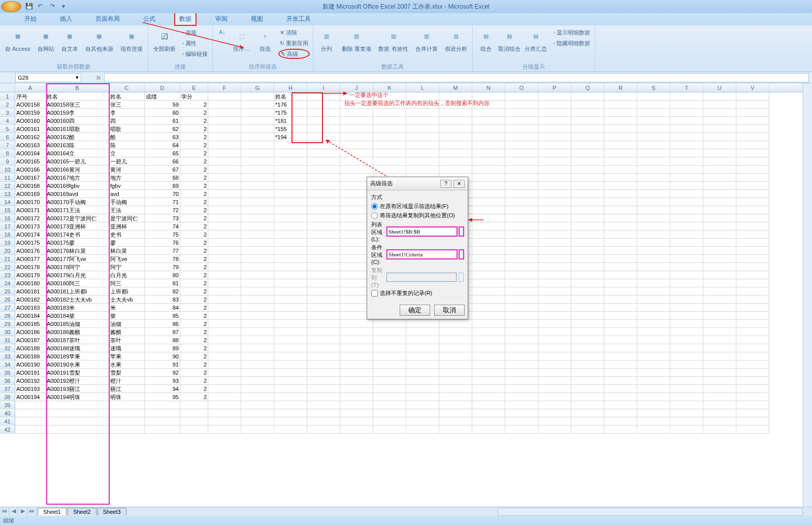 Image resolution: width=812 pixels, height=525 pixels. I want to click on cell: *175, so click(290, 113).